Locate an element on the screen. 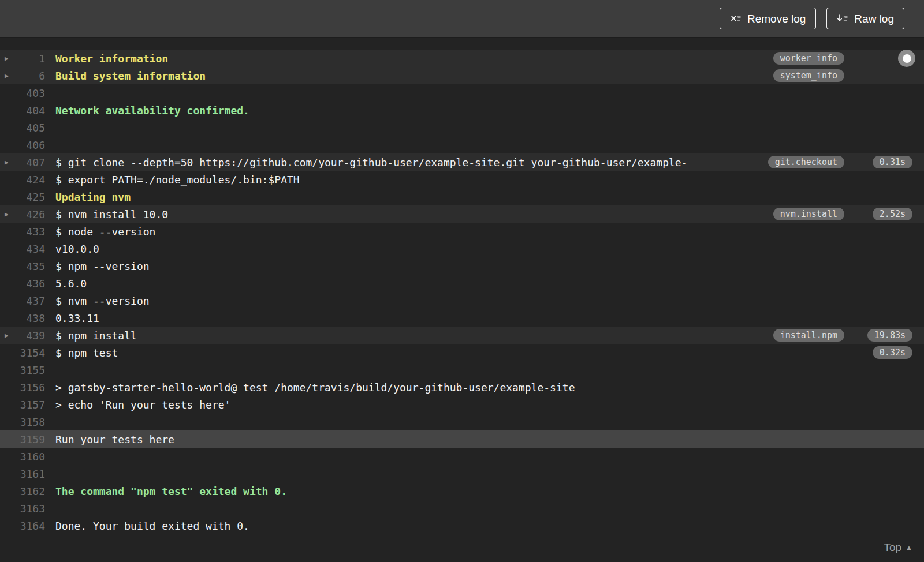 This screenshot has width=924, height=562. log-line: 4380.33.11 is located at coordinates (462, 318).